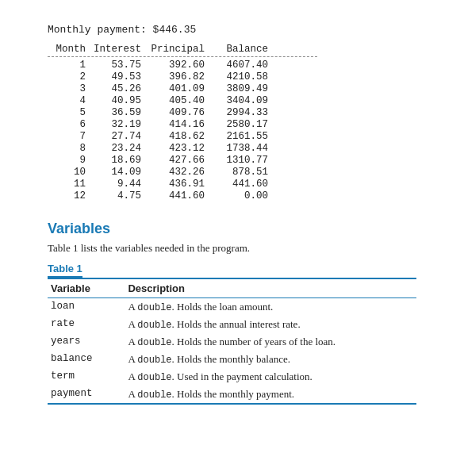  I want to click on cell-month: 9, so click(67, 160).